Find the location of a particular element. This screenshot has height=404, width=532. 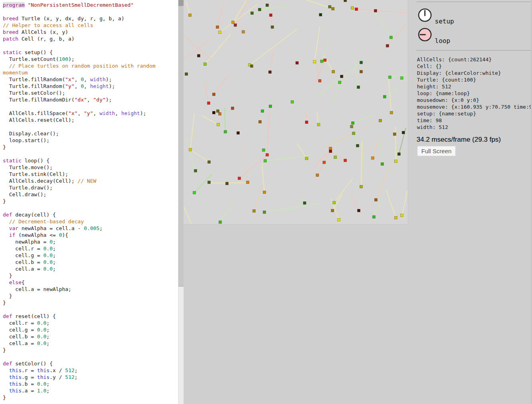

panel-divider-bottom is located at coordinates (474, 50).